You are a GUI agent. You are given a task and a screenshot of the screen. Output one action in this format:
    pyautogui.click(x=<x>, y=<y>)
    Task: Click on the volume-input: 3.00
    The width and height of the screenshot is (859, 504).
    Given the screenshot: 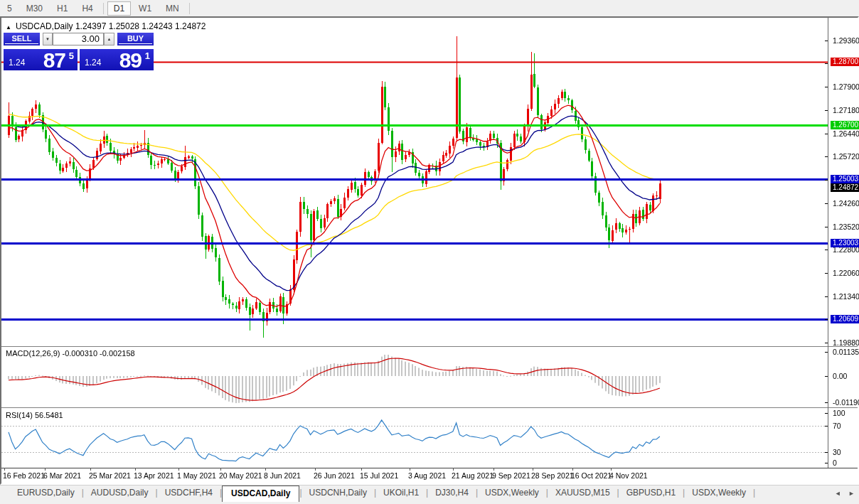 What is the action you would take?
    pyautogui.click(x=78, y=39)
    